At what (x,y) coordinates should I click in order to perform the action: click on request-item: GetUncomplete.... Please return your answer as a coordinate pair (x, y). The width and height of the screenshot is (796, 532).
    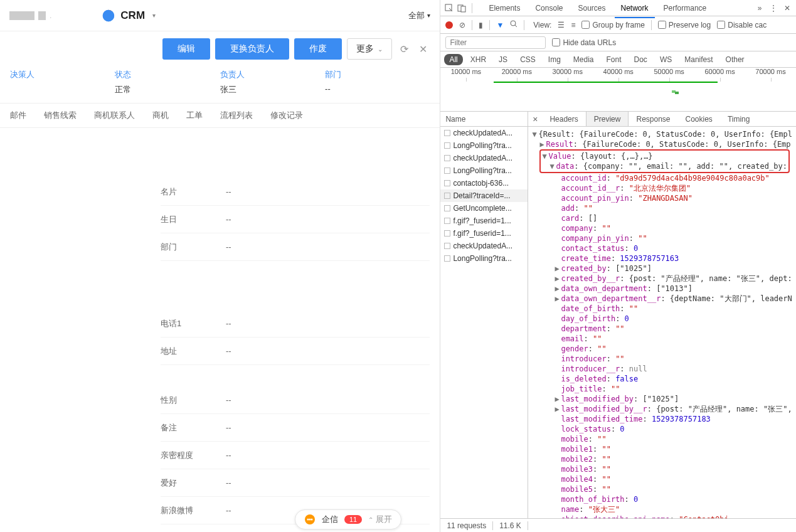
    Looking at the image, I should click on (484, 208).